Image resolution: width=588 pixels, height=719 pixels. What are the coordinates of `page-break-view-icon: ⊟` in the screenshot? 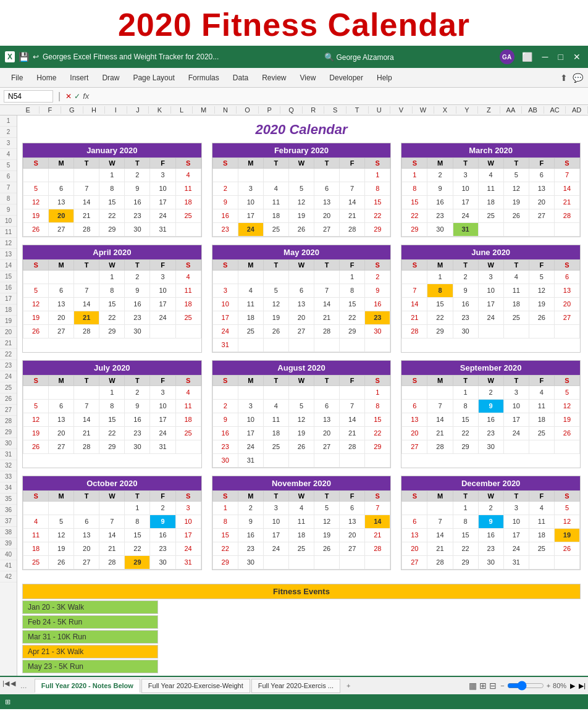 It's located at (493, 686).